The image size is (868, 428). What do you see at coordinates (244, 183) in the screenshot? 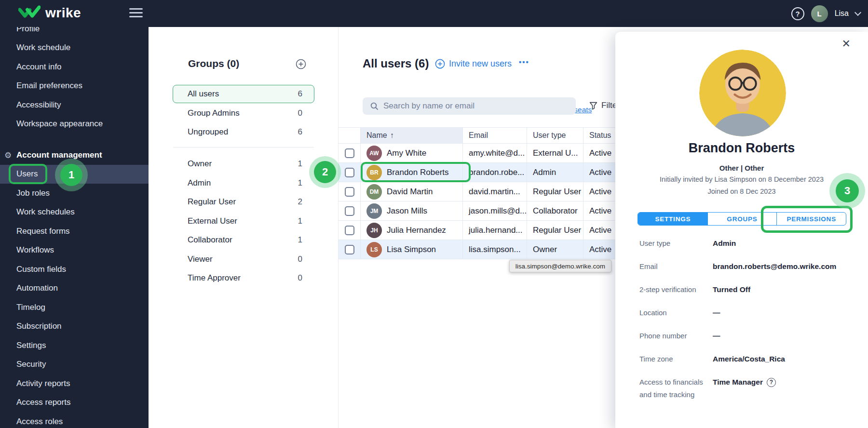
I see `group-row: Admin 1` at bounding box center [244, 183].